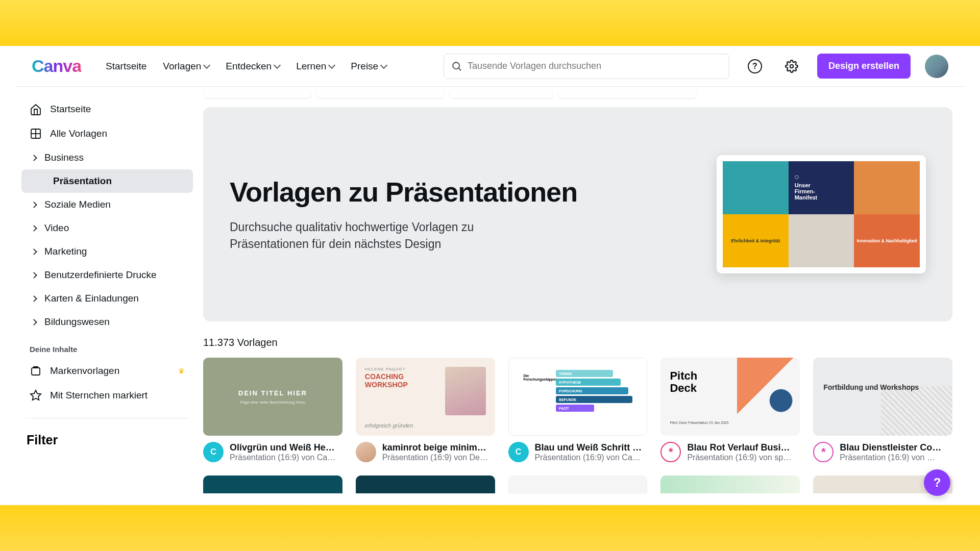  I want to click on help-button: ?, so click(755, 66).